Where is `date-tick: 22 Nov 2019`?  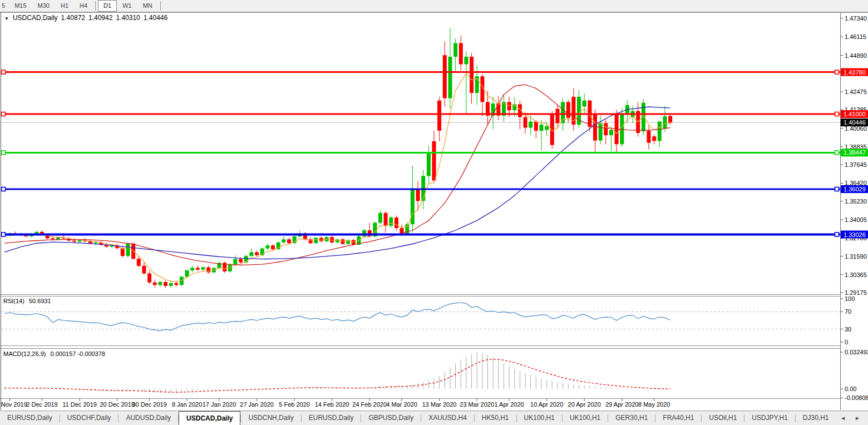 date-tick: 22 Nov 2019 is located at coordinates (13, 404).